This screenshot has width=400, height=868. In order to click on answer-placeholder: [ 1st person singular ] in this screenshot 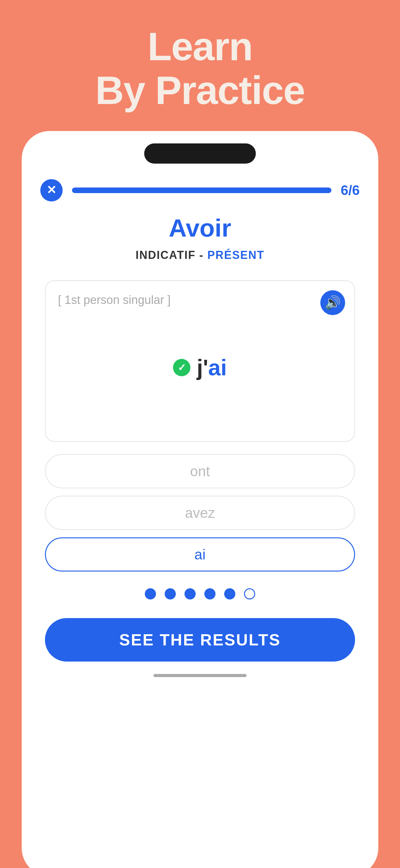, I will do `click(200, 300)`.